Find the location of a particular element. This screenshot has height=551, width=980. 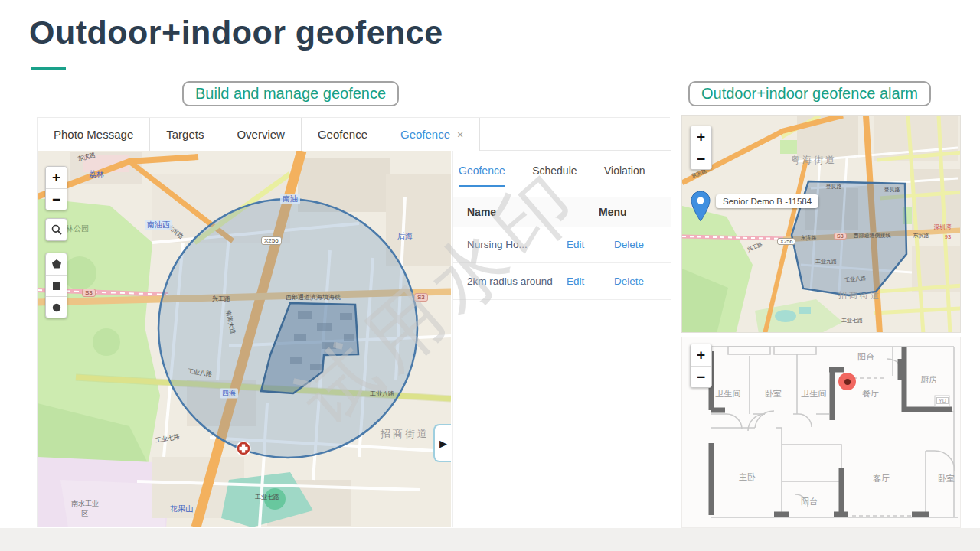

geofence-name: Nursing Ho... is located at coordinates (513, 245).